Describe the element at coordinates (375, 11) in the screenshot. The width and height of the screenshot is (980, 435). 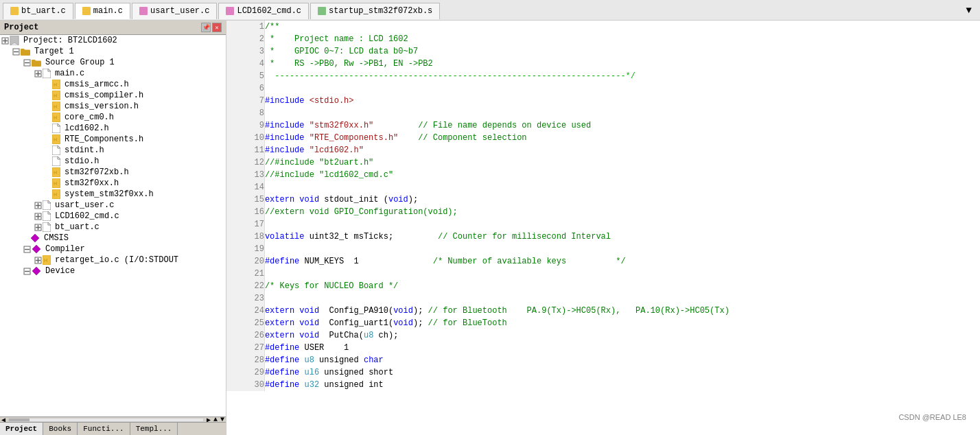
I see `tab-startup_stm32f072xb-s: startup_stm32f072xb.s` at that location.